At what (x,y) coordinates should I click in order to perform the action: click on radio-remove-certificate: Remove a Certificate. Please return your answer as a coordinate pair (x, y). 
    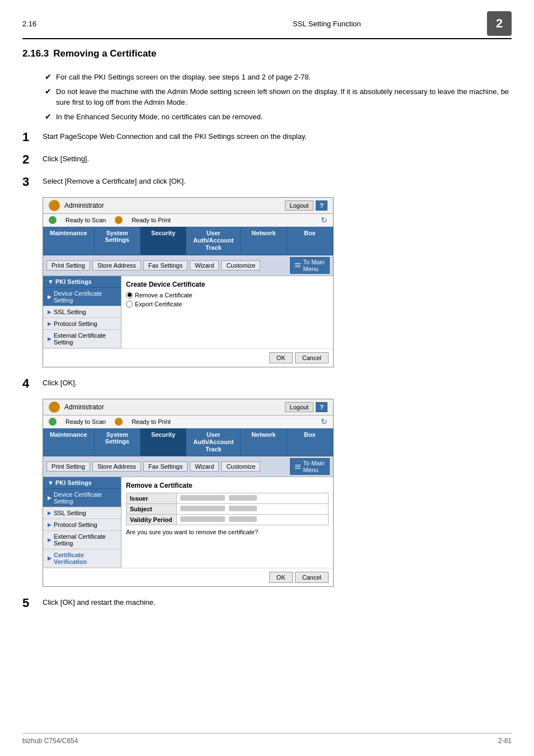
    Looking at the image, I should click on (227, 295).